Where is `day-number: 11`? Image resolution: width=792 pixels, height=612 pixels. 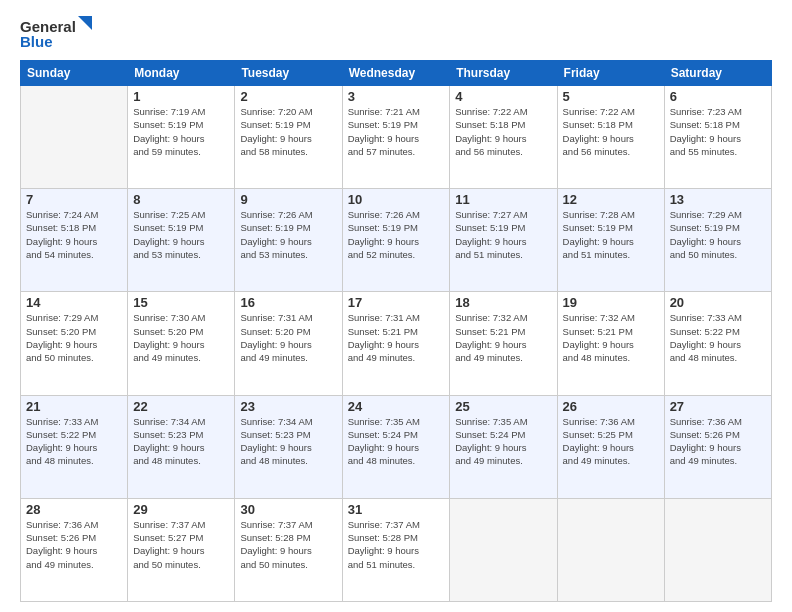
day-number: 11 is located at coordinates (503, 200).